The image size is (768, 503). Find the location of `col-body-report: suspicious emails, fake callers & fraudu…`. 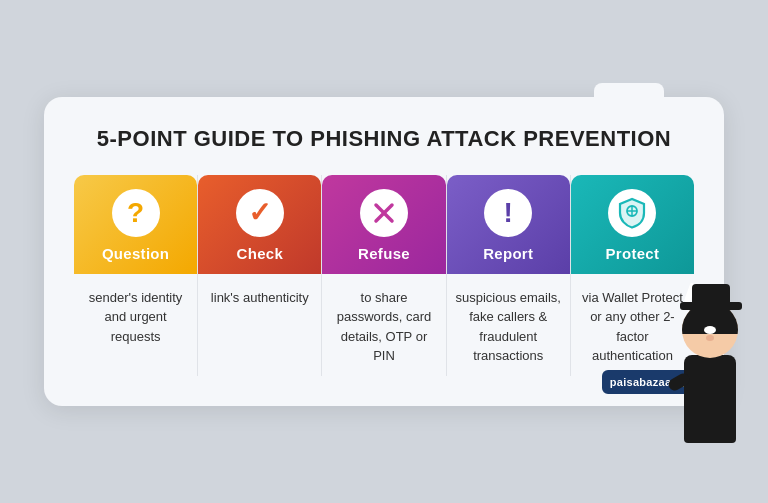

col-body-report: suspicious emails, fake callers & fraudu… is located at coordinates (508, 325).